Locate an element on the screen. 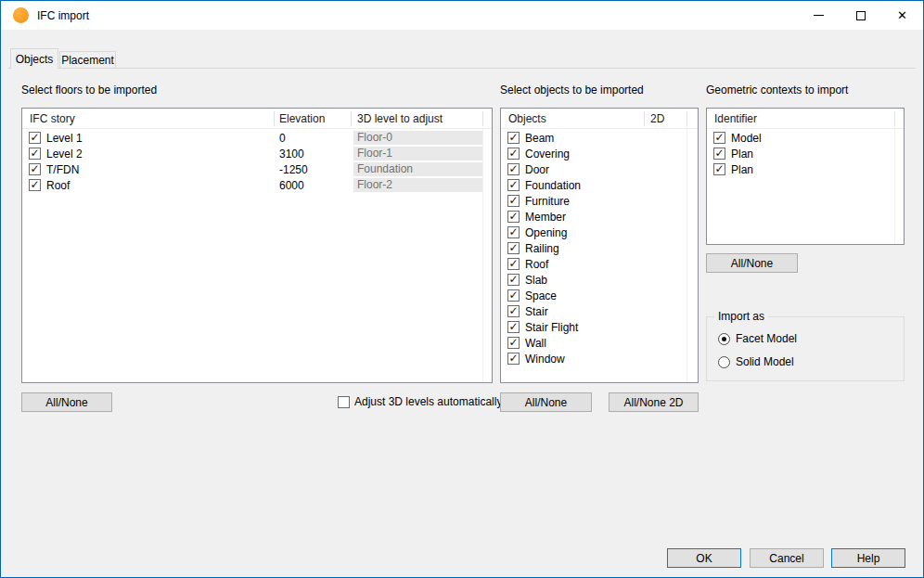 The width and height of the screenshot is (924, 578). floors-table-header: IFC story Elevation 3D level to adjust is located at coordinates (257, 119).